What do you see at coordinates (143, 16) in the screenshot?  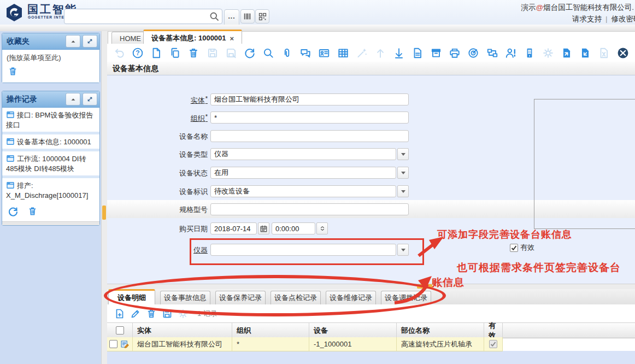 I see `global-search-box` at bounding box center [143, 16].